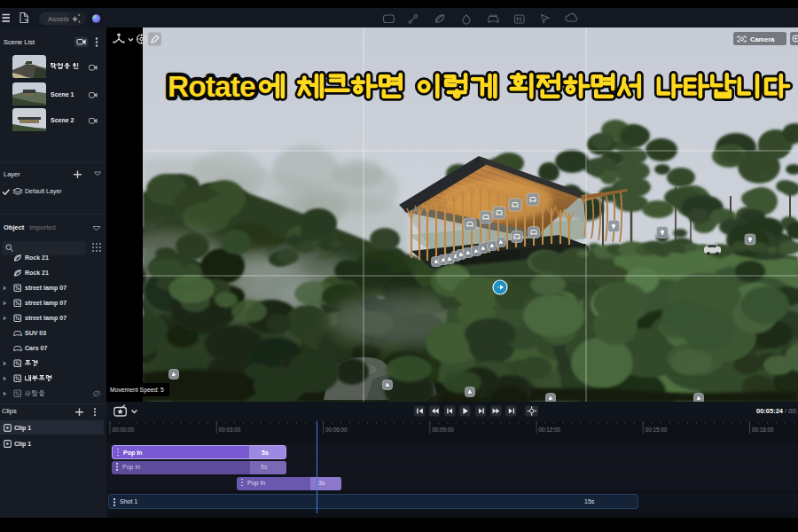 The height and width of the screenshot is (532, 798). I want to click on svg-text: 00:18:00, so click(763, 429).